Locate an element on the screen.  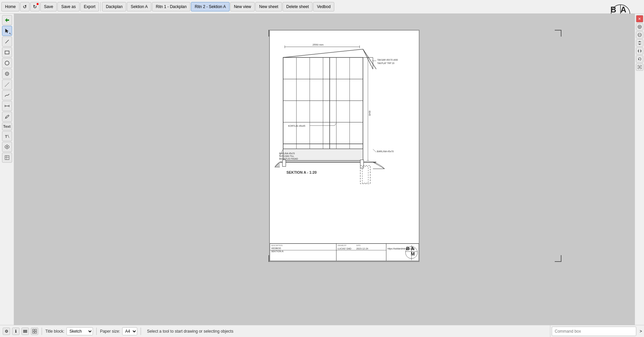
rotate-btn is located at coordinates (640, 59).